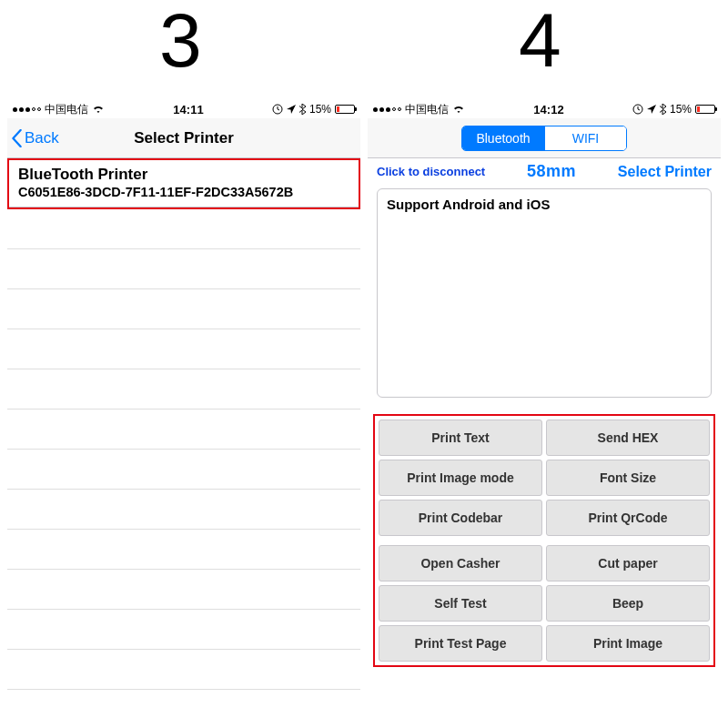 Image resolution: width=728 pixels, height=728 pixels. I want to click on printer-name: BlueTooth Printer, so click(184, 175).